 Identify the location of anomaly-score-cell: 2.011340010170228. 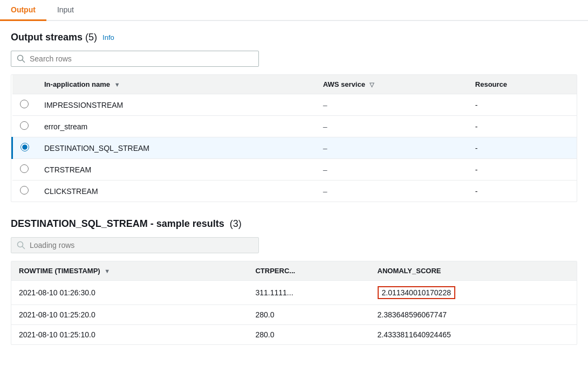
(474, 293).